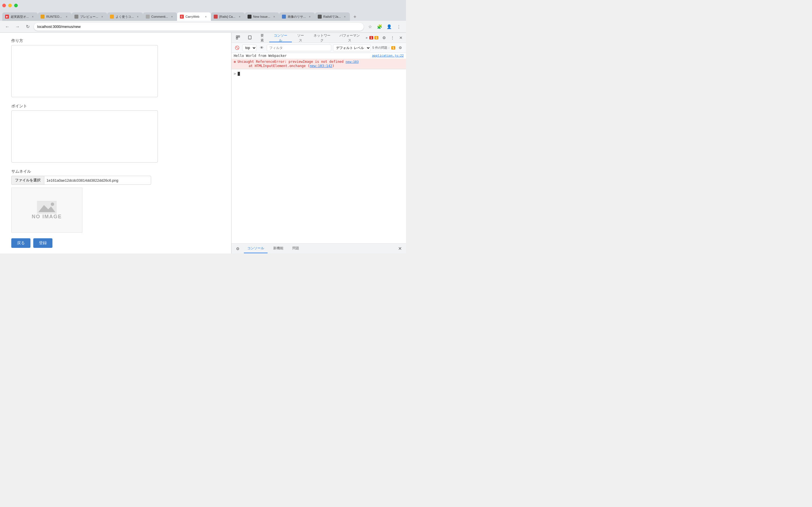 Image resolution: width=812 pixels, height=507 pixels. Describe the element at coordinates (21, 243) in the screenshot. I see `back-button: 戻る` at that location.